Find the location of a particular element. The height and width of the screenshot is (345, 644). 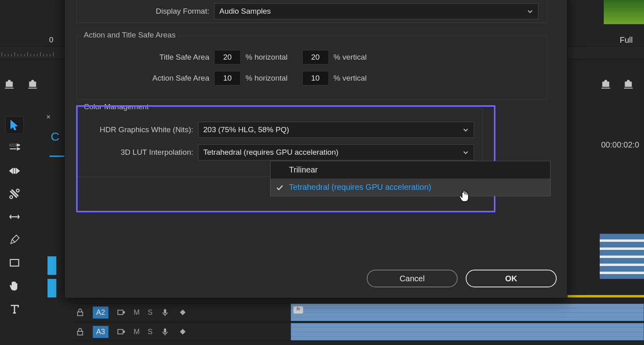

action-safe-label: Action Safe Area is located at coordinates (147, 78).